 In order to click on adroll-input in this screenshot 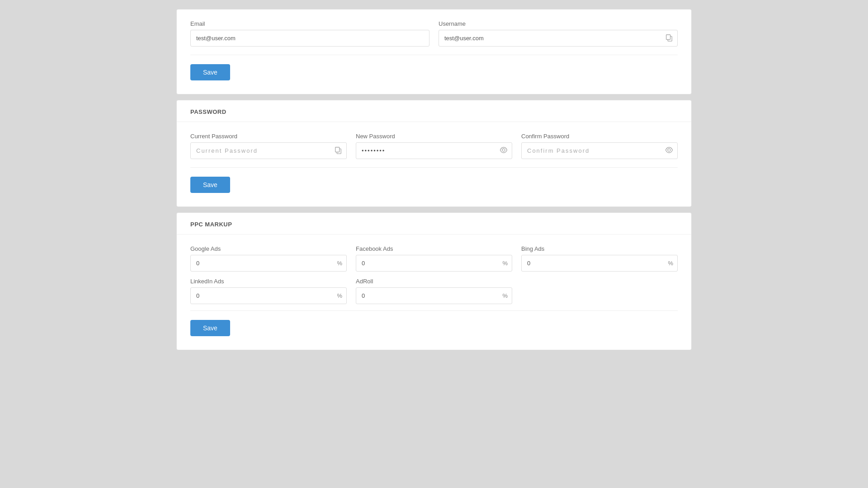, I will do `click(434, 296)`.